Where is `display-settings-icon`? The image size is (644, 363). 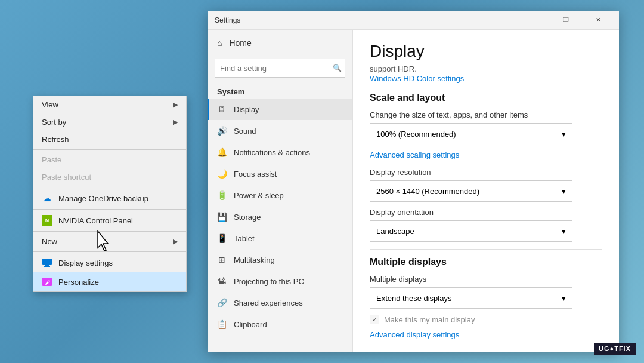
display-settings-icon is located at coordinates (47, 263).